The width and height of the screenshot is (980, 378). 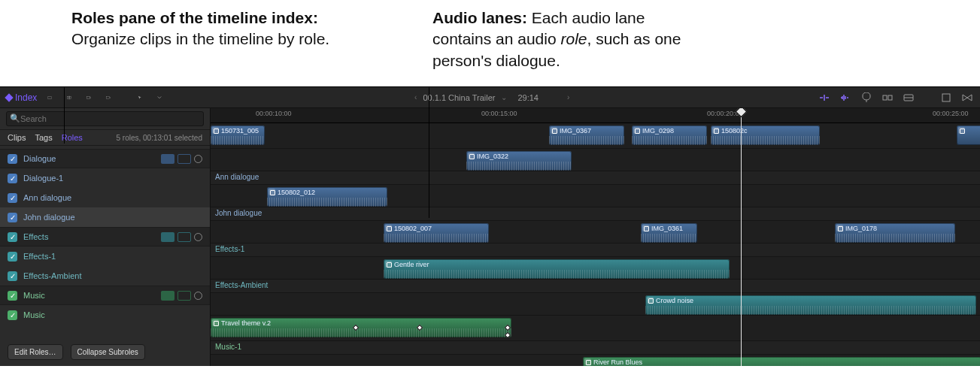 I want to click on lane-label: Effects-1, so click(x=230, y=249).